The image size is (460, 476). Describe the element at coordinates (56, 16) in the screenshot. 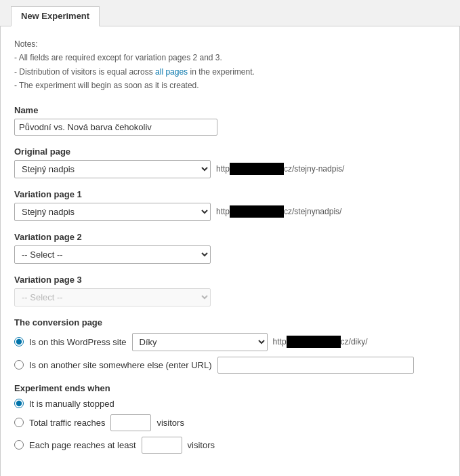

I see `tab-new-experiment: New Experiment` at that location.